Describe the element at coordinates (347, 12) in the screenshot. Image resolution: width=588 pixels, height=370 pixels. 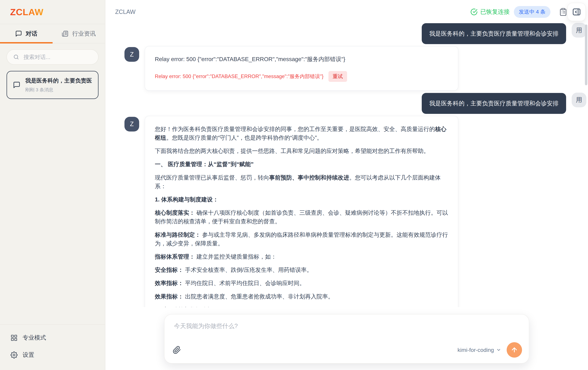
I see `main-header: ZCLAW 已恢复连接 发送中 4 条` at that location.